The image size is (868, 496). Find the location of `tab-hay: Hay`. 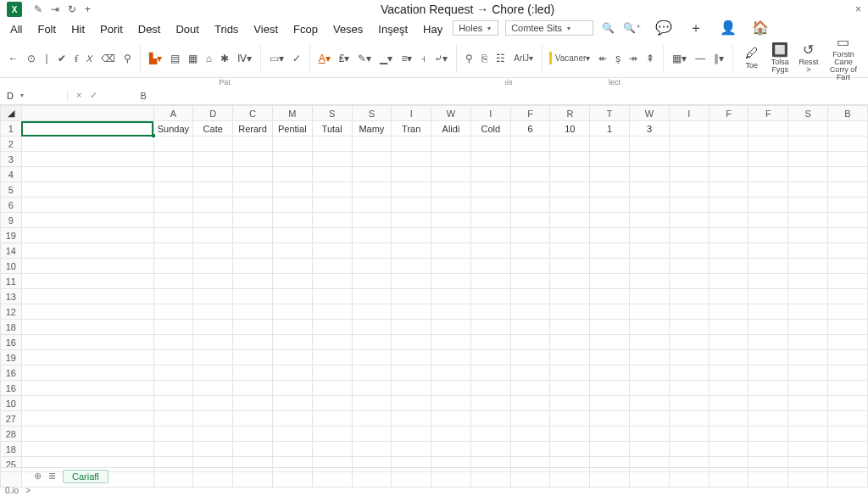

tab-hay: Hay is located at coordinates (432, 29).